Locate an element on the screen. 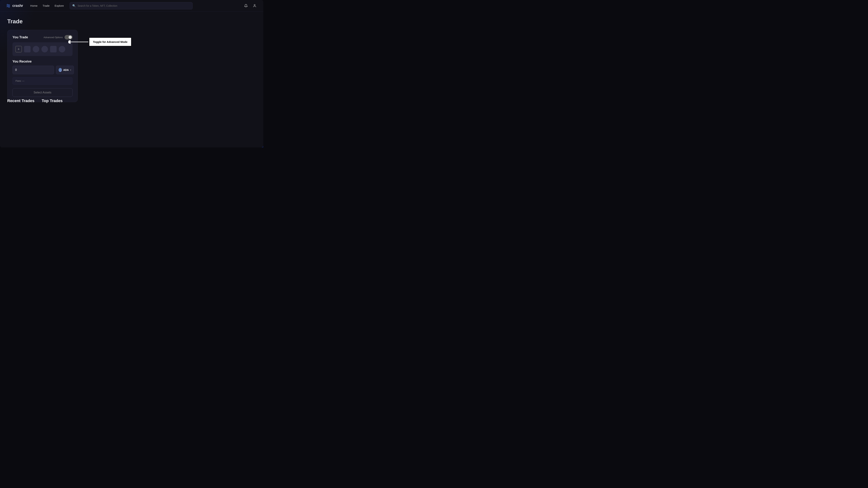  select-assets-button: Select Assets is located at coordinates (42, 93).